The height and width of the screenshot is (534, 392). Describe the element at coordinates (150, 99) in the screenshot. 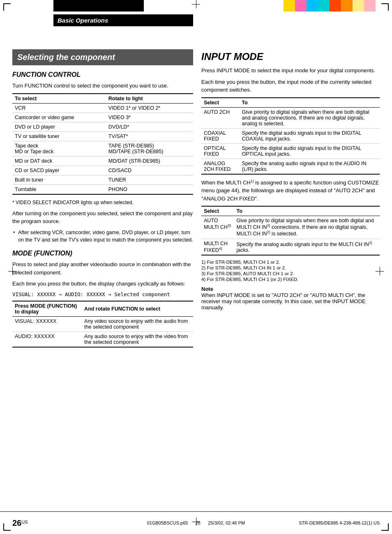

I see `function-table-col2: Rotate to light` at that location.